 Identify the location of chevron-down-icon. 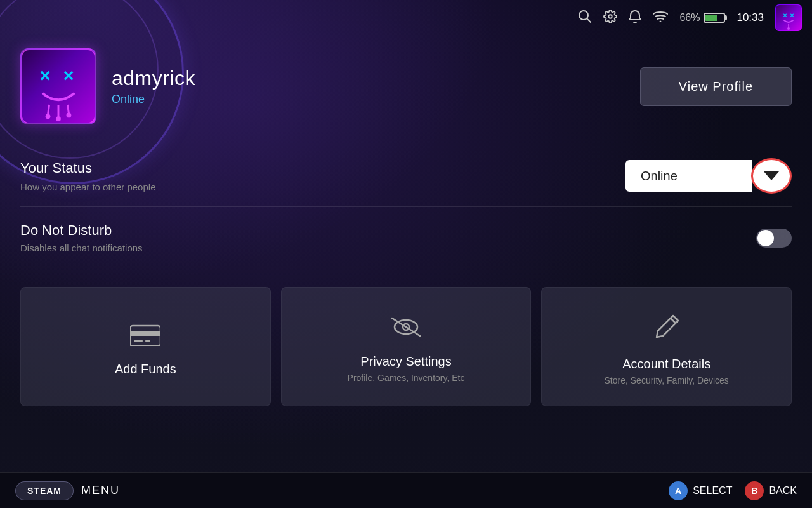
(771, 176).